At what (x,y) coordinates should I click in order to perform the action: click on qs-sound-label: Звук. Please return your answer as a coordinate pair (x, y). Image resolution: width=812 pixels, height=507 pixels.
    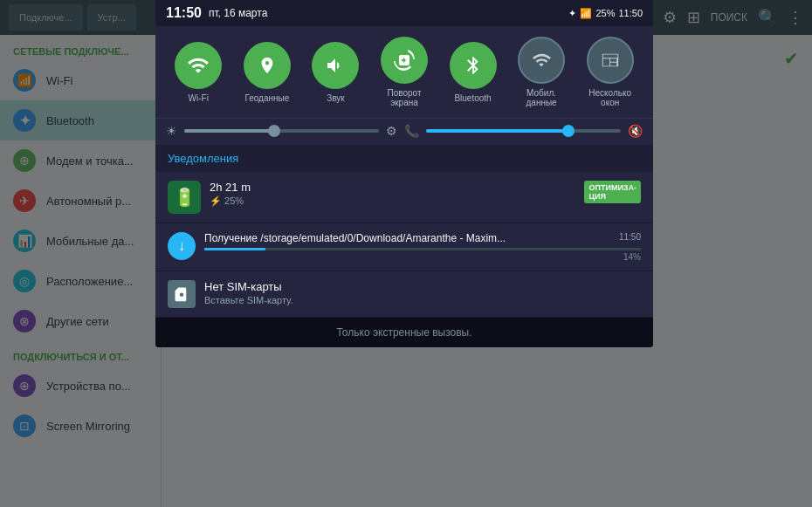
    Looking at the image, I should click on (335, 98).